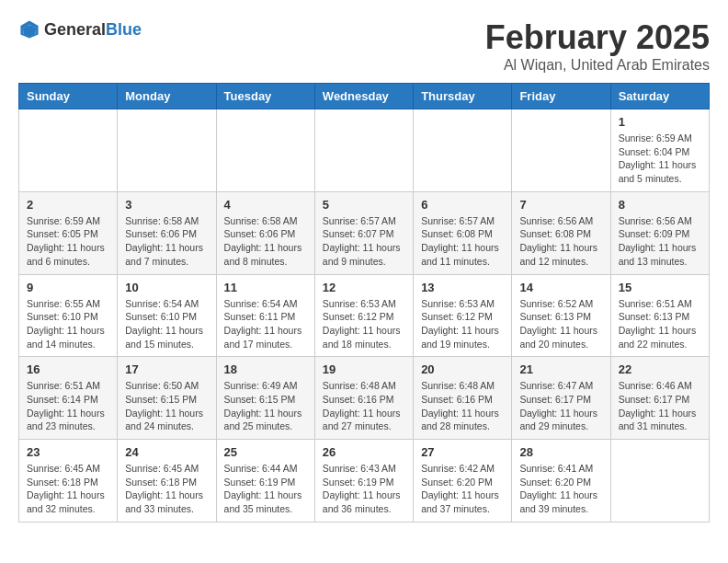  What do you see at coordinates (561, 204) in the screenshot?
I see `day-number: 7` at bounding box center [561, 204].